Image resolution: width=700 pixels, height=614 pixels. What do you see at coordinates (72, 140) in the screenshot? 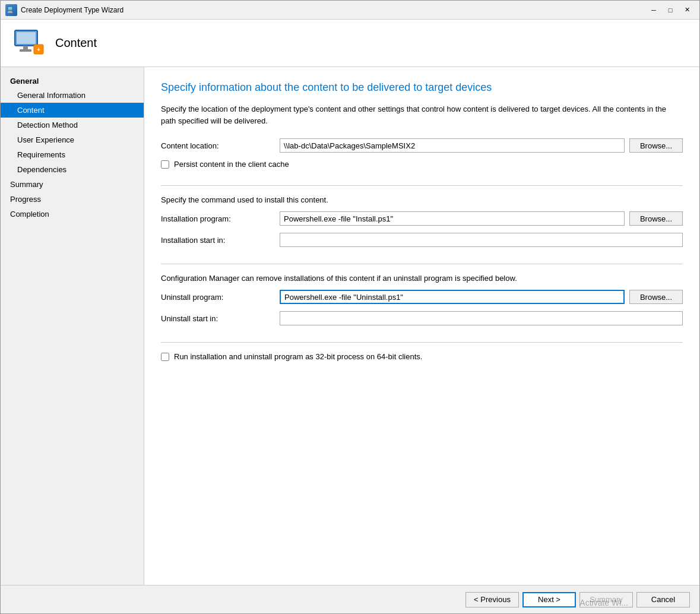
I see `sidebar-item-user-experience: User Experience` at bounding box center [72, 140].